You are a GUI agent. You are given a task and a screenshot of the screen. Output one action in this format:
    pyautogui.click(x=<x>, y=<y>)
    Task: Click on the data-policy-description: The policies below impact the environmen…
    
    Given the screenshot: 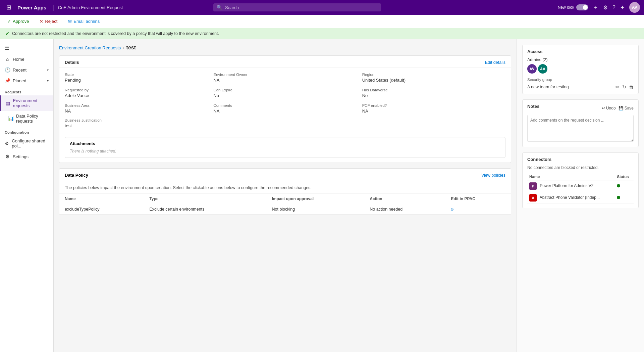 What is the action you would take?
    pyautogui.click(x=285, y=188)
    